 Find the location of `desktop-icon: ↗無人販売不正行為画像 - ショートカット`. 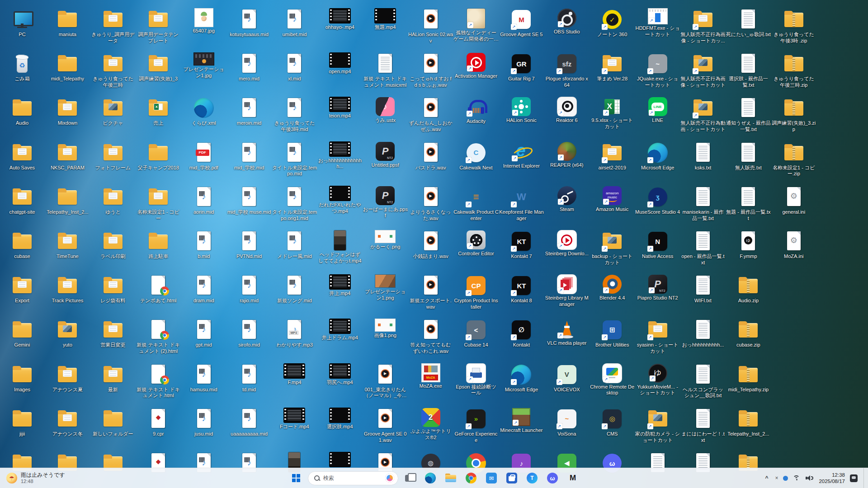

desktop-icon: ↗無人販売不正行為画像 - ショートカット is located at coordinates (703, 70).